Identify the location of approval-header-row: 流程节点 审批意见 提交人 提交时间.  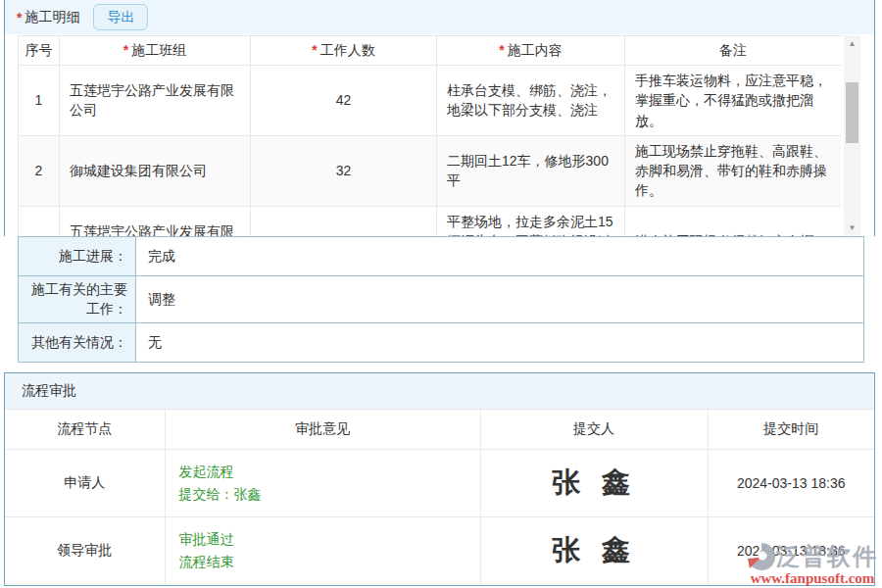
(439, 429).